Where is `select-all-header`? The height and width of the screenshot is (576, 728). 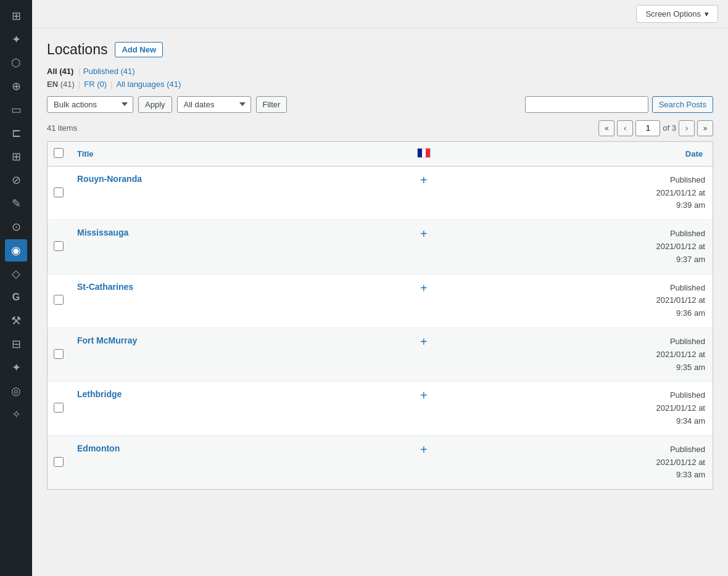 select-all-header is located at coordinates (59, 154).